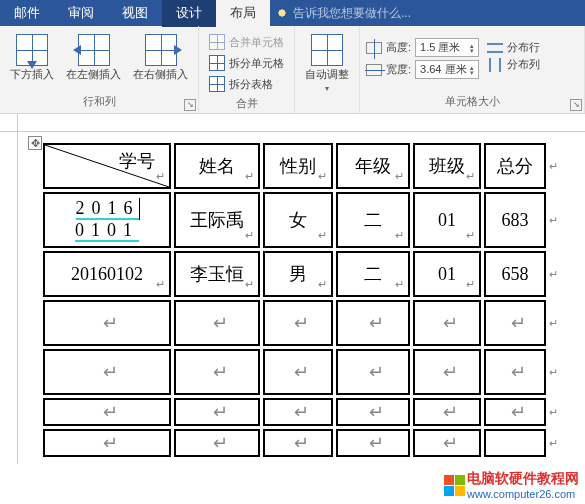  What do you see at coordinates (398, 70) in the screenshot?
I see `width-label: 宽度:` at bounding box center [398, 70].